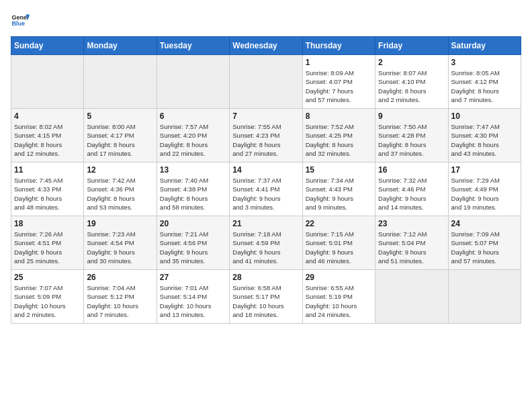  What do you see at coordinates (193, 116) in the screenshot?
I see `day-number: 6` at bounding box center [193, 116].